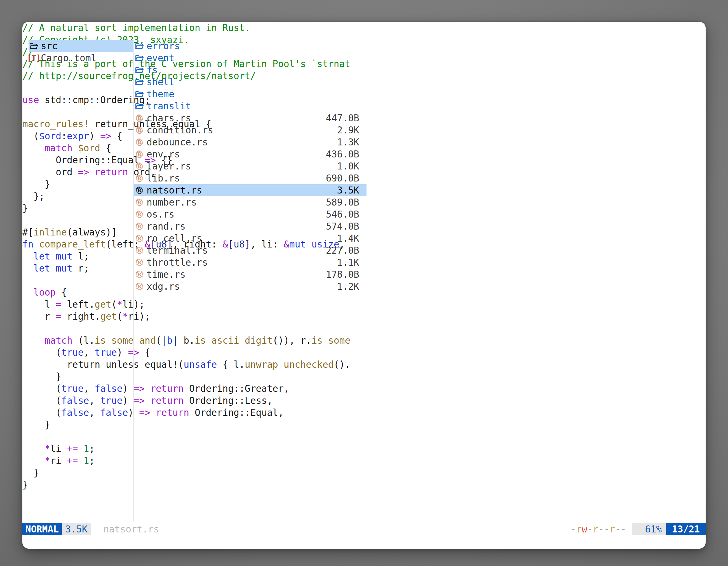 The width and height of the screenshot is (728, 566). Describe the element at coordinates (81, 46) in the screenshot. I see `dir-row: src` at that location.